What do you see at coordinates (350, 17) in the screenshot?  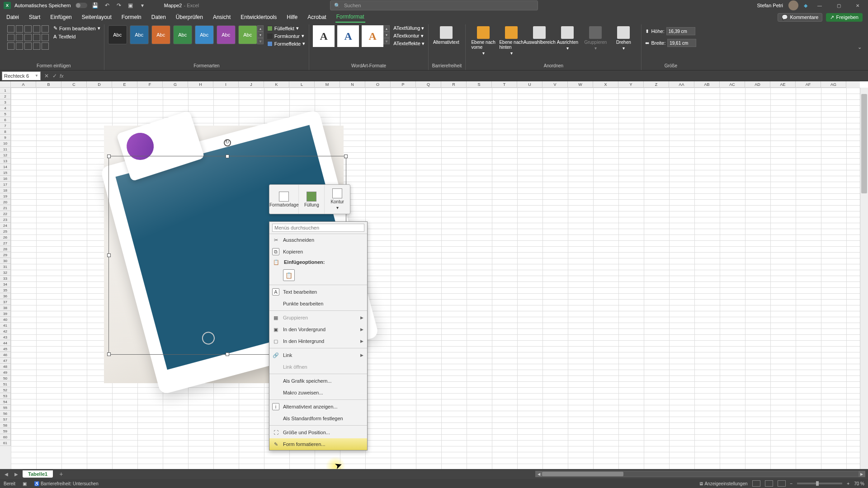 I see `tab-shape-format: Formformat` at bounding box center [350, 17].